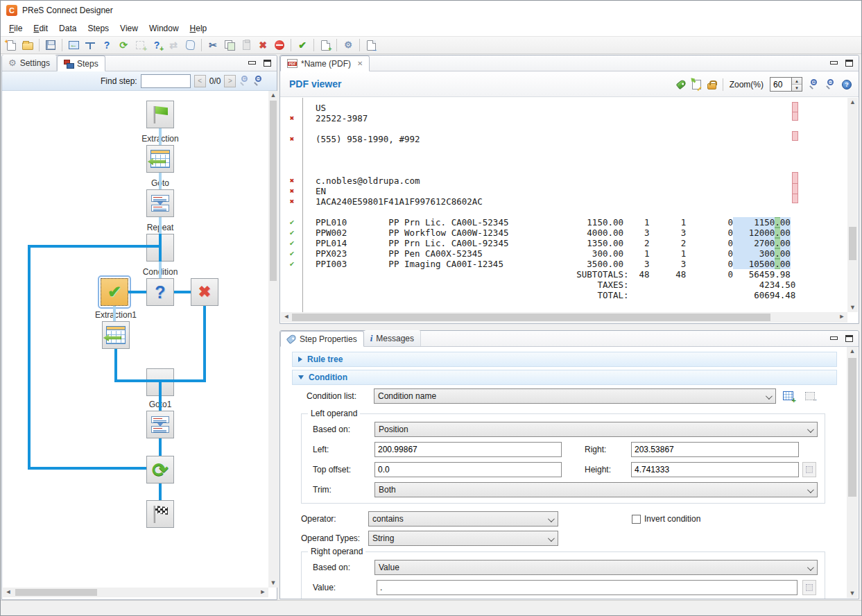 The width and height of the screenshot is (862, 616). Describe the element at coordinates (136, 592) in the screenshot. I see `flow-horizontal-scrollbar: ◄ ►` at that location.